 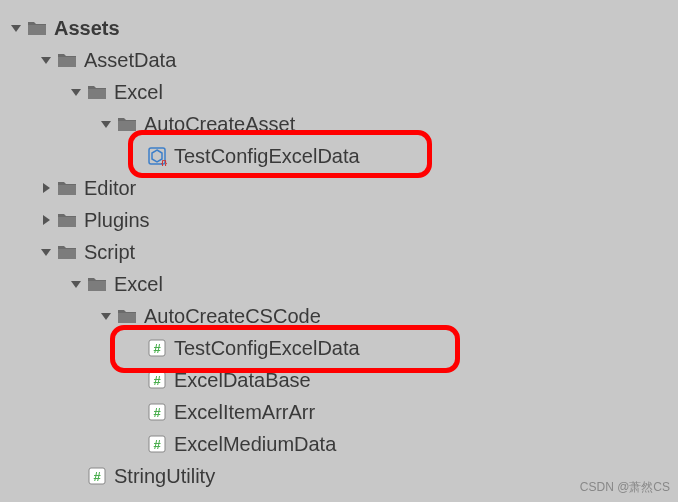 I want to click on folder-label: AutoCreateCSCode, so click(x=232, y=316).